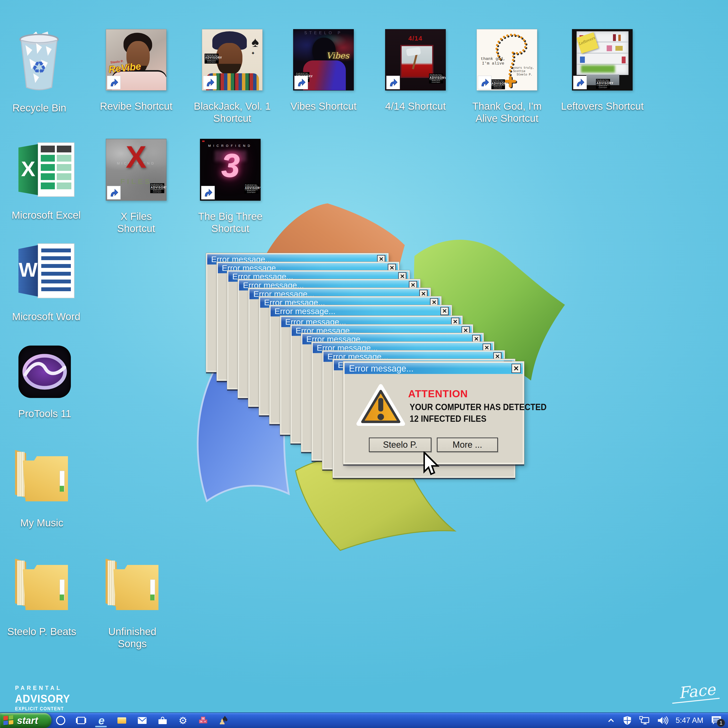 The image size is (728, 728). What do you see at coordinates (136, 187) in the screenshot?
I see `desktop-icon-x-files-shortcut: MICROFIEND X FILES PARENTALADVISORYEXPLI…` at bounding box center [136, 187].